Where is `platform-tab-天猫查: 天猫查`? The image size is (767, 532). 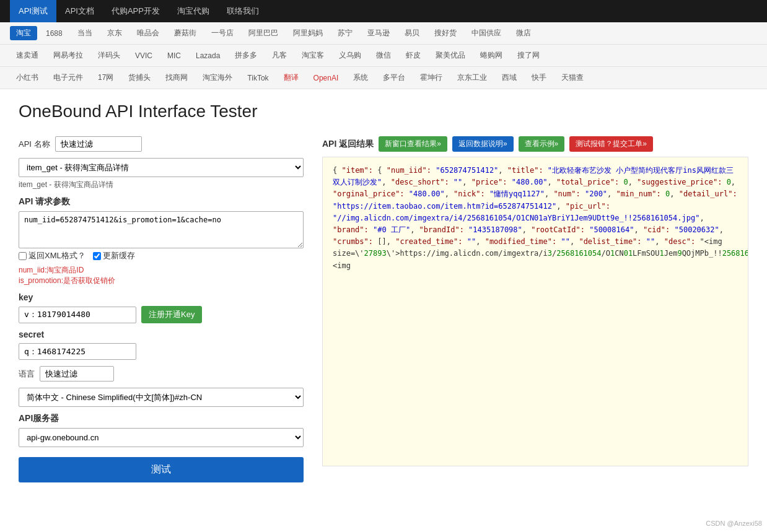 platform-tab-天猫查: 天猫查 is located at coordinates (572, 78).